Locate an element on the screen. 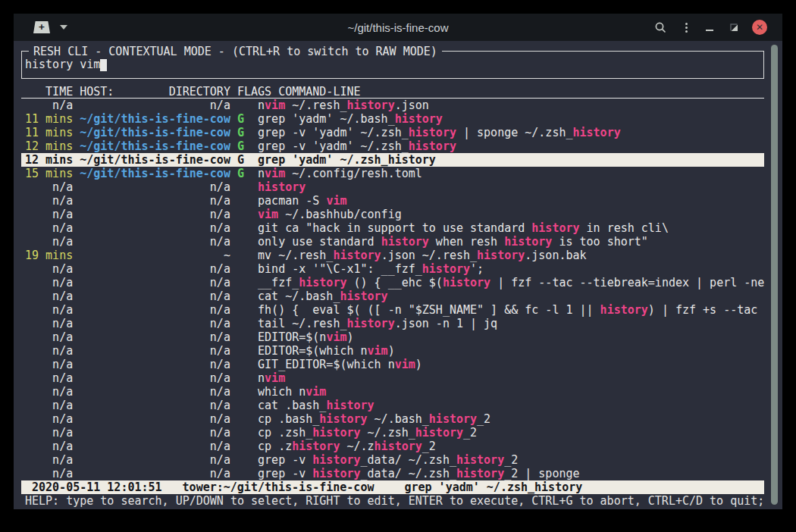 Image resolution: width=796 pixels, height=532 pixels. minimize-icon is located at coordinates (710, 27).